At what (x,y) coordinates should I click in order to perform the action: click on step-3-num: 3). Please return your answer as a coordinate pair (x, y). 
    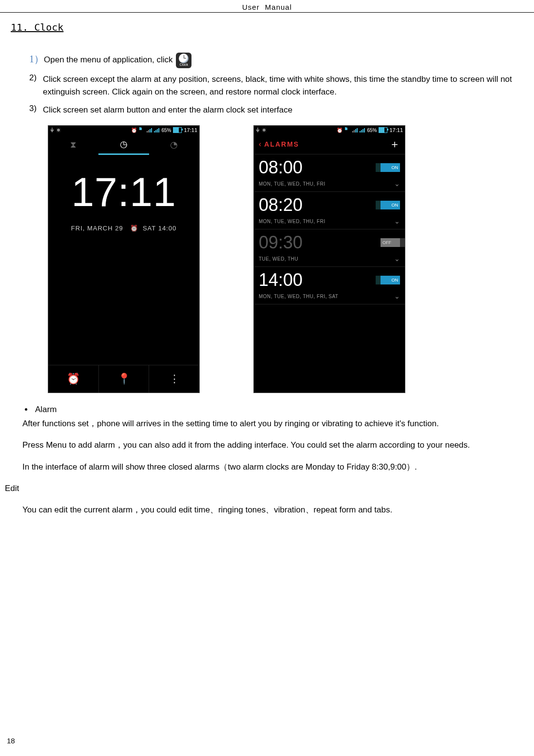
    Looking at the image, I should click on (36, 109).